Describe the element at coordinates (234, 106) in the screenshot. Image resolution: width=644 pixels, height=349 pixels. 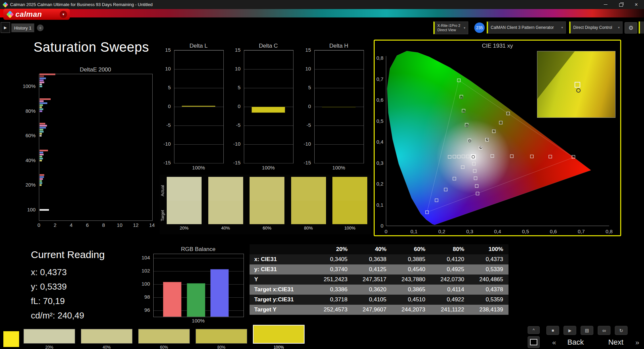
I see `mini-ylabels-1: 151050-5-10-15` at that location.